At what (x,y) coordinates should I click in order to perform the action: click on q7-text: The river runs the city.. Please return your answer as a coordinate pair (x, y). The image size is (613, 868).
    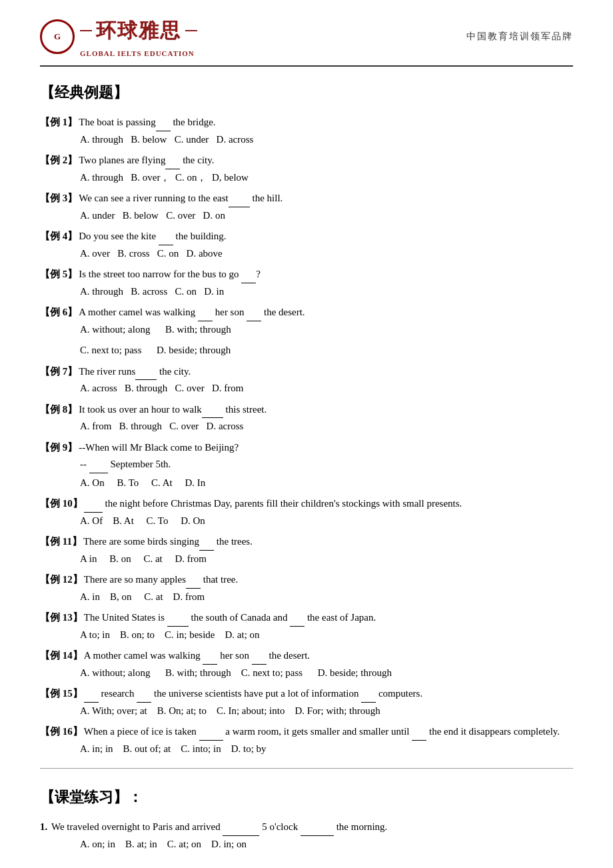
    Looking at the image, I should click on (326, 372).